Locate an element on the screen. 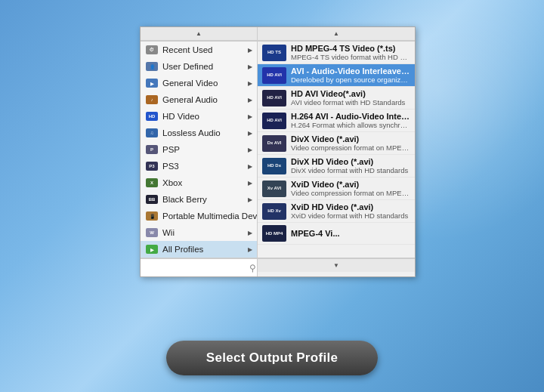 The image size is (544, 392). sidebar-item-user-defined: 👤 User Defined ▶ is located at coordinates (199, 66).